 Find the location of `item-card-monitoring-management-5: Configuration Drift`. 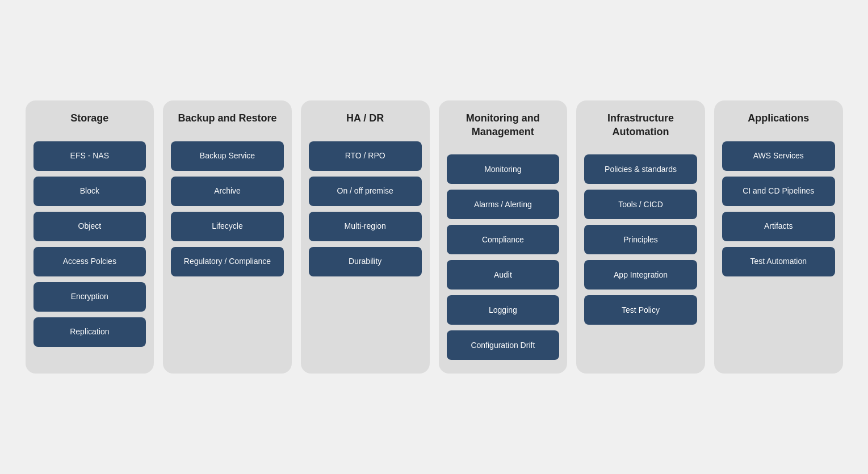

item-card-monitoring-management-5: Configuration Drift is located at coordinates (503, 345).